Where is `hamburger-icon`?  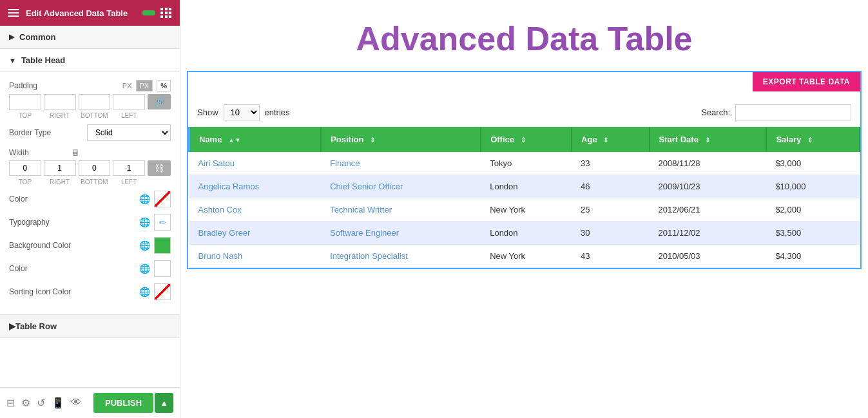 hamburger-icon is located at coordinates (14, 13).